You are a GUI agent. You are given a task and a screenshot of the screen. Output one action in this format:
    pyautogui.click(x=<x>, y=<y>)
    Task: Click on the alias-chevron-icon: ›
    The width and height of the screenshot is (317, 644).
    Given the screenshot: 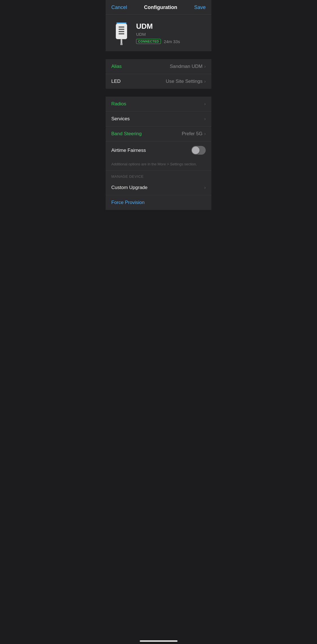 What is the action you would take?
    pyautogui.click(x=205, y=66)
    